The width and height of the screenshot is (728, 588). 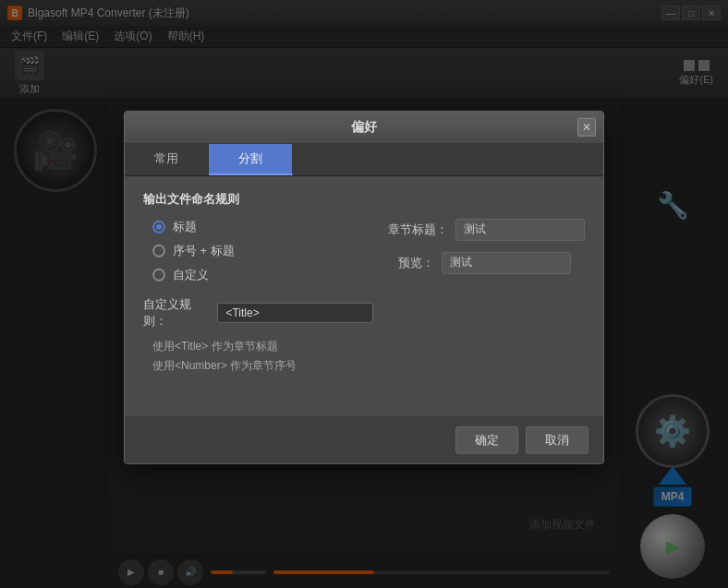 What do you see at coordinates (262, 366) in the screenshot?
I see `hint-number: 使用<Number> 作为章节序号` at bounding box center [262, 366].